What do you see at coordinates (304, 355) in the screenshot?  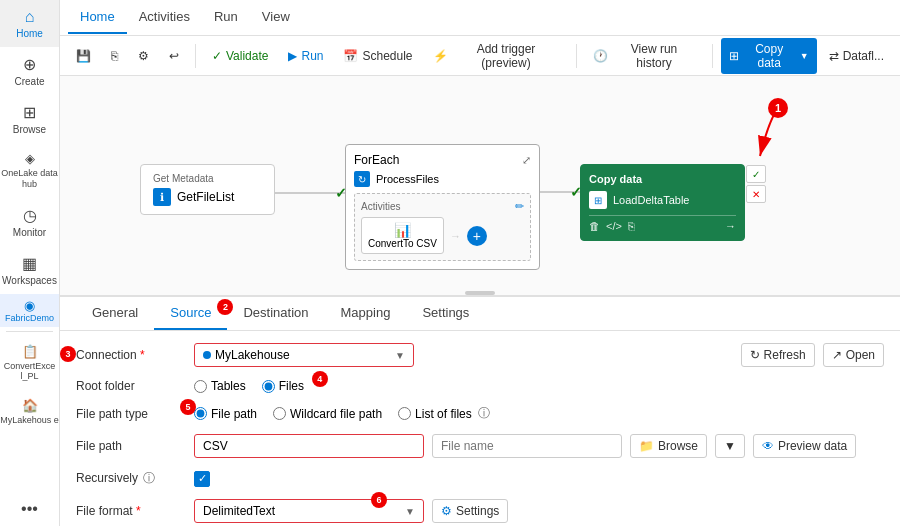 I see `connection-select: MyLakehouse ▼` at bounding box center [304, 355].